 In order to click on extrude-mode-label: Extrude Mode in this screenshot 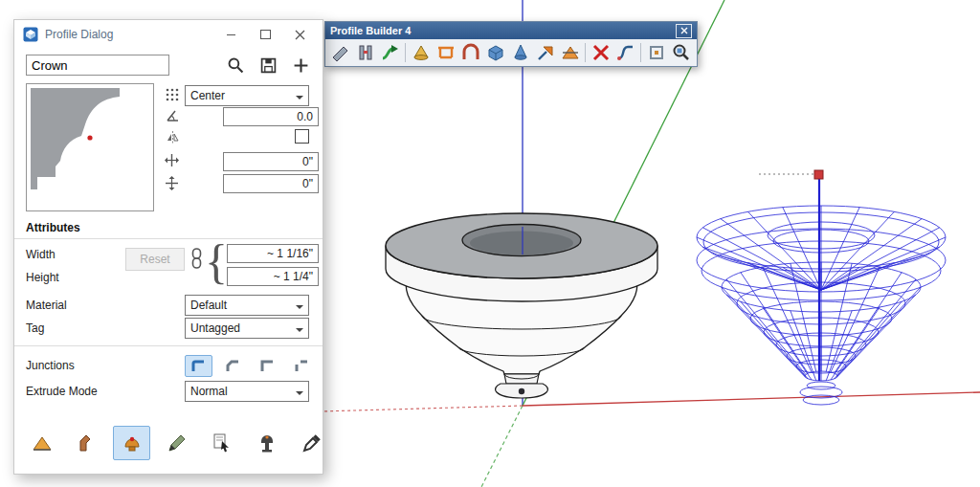, I will do `click(61, 391)`.